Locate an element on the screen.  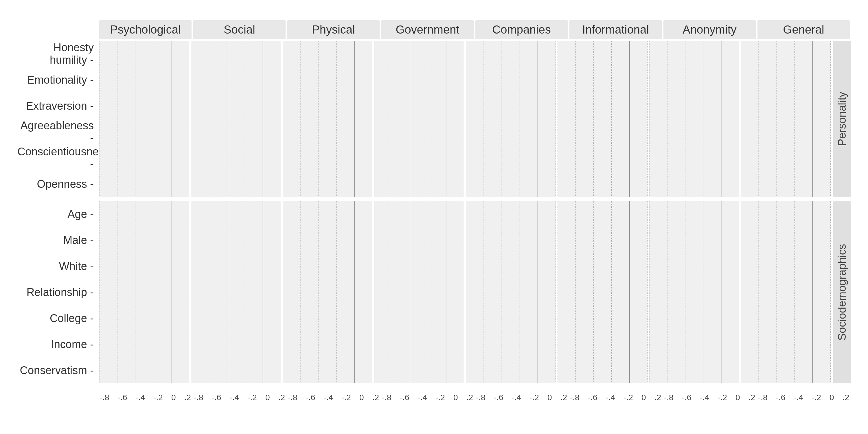
col-header-psychological: Psychological is located at coordinates (146, 30).